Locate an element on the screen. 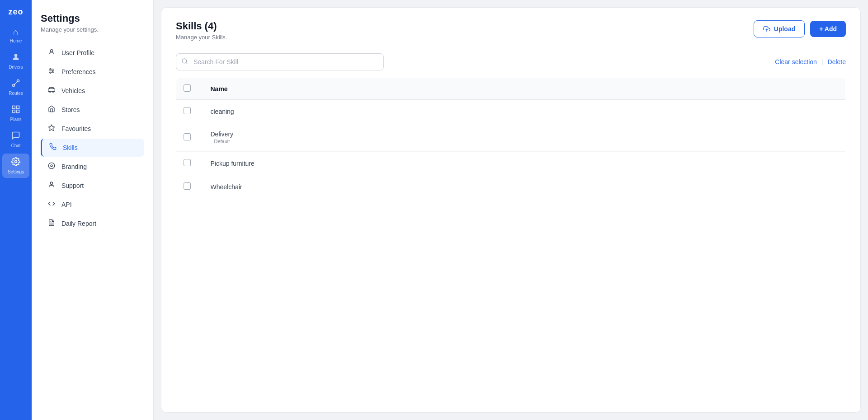 The height and width of the screenshot is (420, 868). sidebar-label-preferences: Preferences is located at coordinates (79, 72).